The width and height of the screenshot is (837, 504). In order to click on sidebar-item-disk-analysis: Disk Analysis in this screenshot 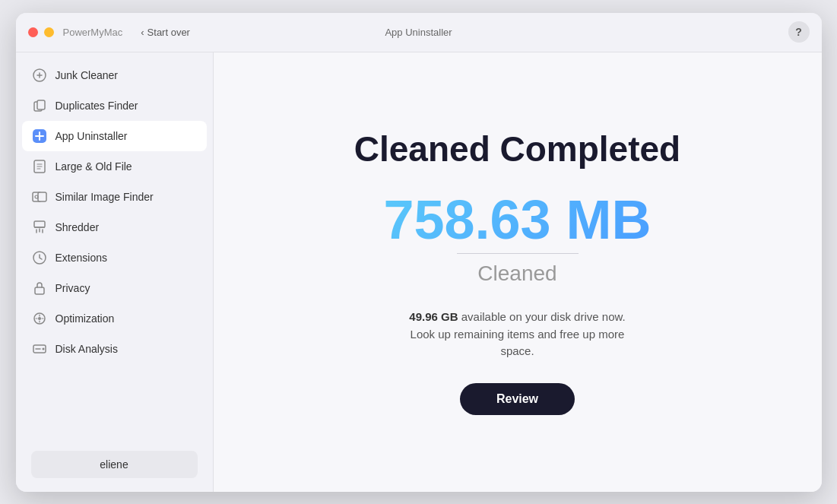, I will do `click(114, 349)`.